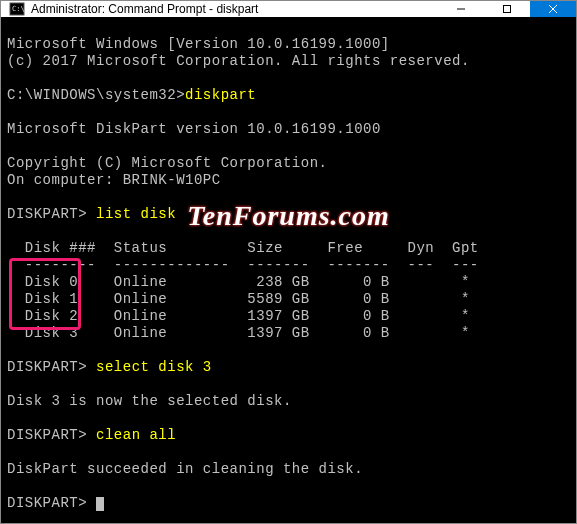 The image size is (577, 524). What do you see at coordinates (150, 401) in the screenshot?
I see `output-line: Disk 3 is now the selected disk.` at bounding box center [150, 401].